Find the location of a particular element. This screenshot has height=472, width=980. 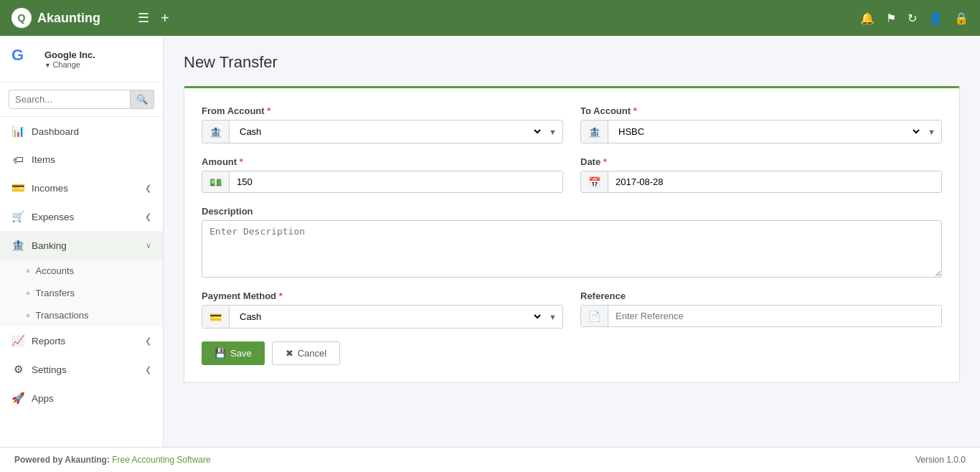

sidebar-label-accounts: Accounts is located at coordinates (55, 271).